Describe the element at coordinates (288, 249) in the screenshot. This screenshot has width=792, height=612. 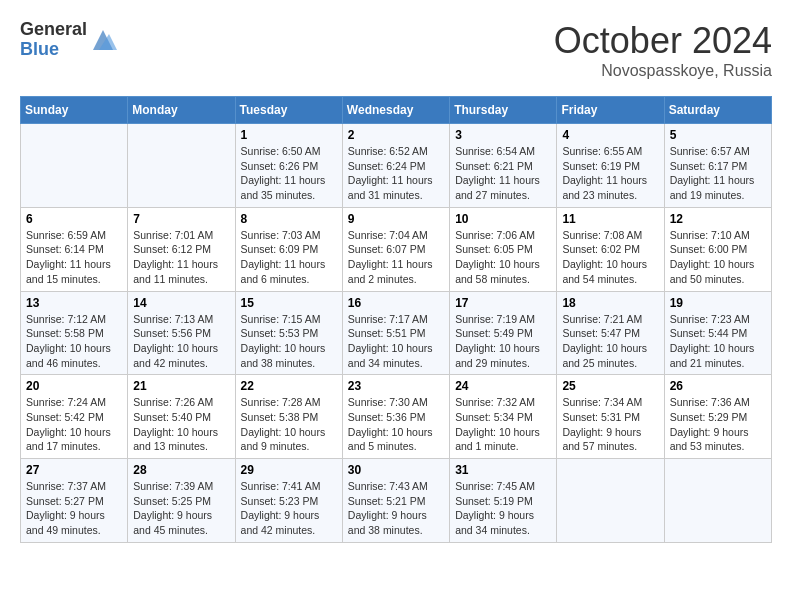
I see `calendar-cell: 8Sunrise: 7:03 AM Sunset: 6:09 PM Daylig…` at that location.